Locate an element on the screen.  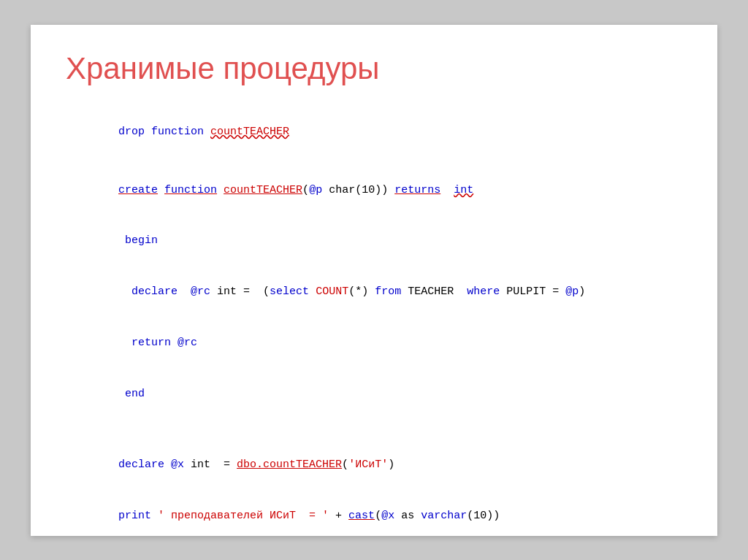
kw-create: create is located at coordinates (138, 190).